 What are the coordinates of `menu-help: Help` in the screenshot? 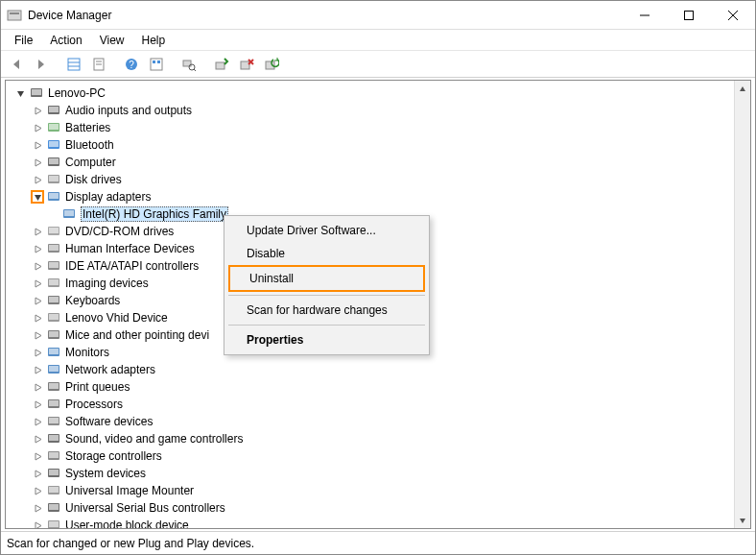 It's located at (154, 40).